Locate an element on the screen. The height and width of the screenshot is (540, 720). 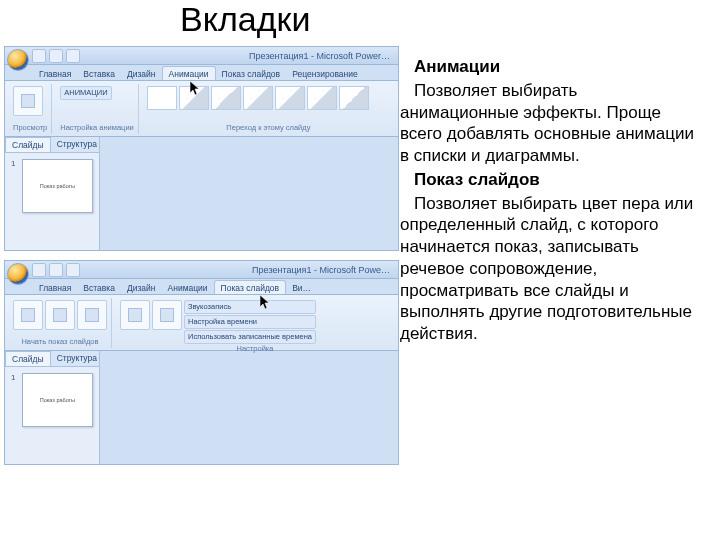
list-icon is located at coordinates (92, 315).